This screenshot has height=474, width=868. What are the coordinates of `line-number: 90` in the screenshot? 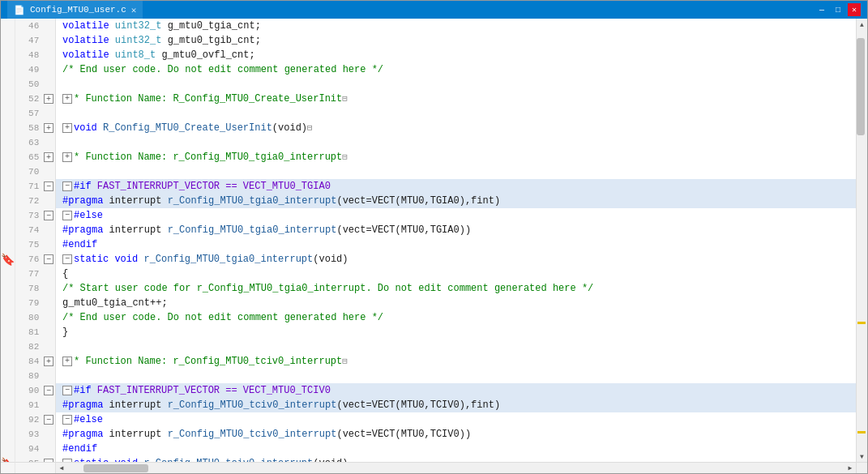 It's located at (29, 391).